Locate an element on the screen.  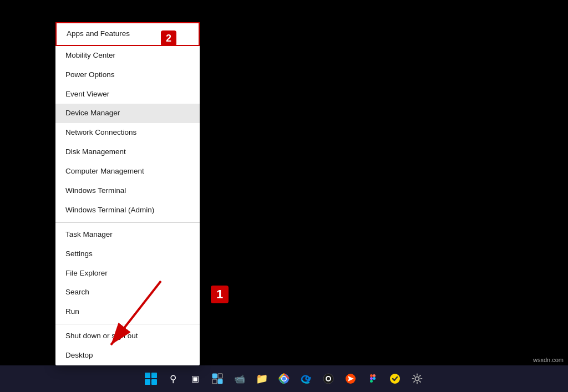
taskbar-search-button: ⚲ is located at coordinates (173, 379).